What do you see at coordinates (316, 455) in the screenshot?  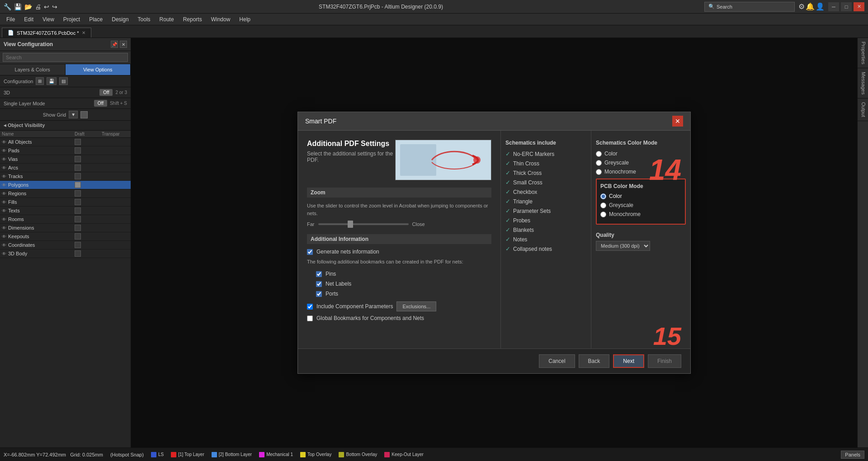 I see `layer-top-overlay: Top Overlay` at bounding box center [316, 455].